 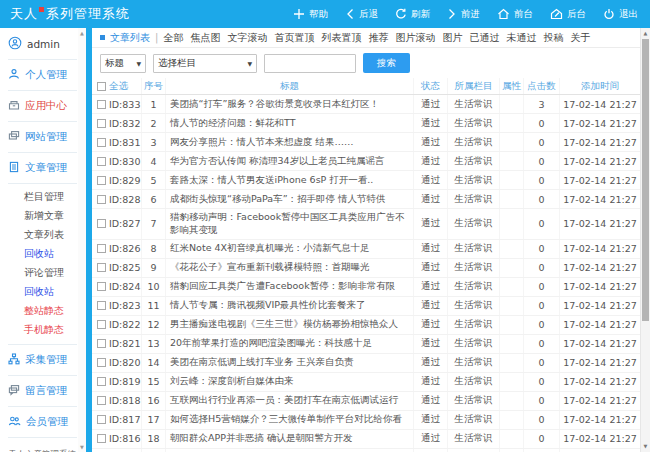 What do you see at coordinates (362, 14) in the screenshot?
I see `back-button: 后退` at bounding box center [362, 14].